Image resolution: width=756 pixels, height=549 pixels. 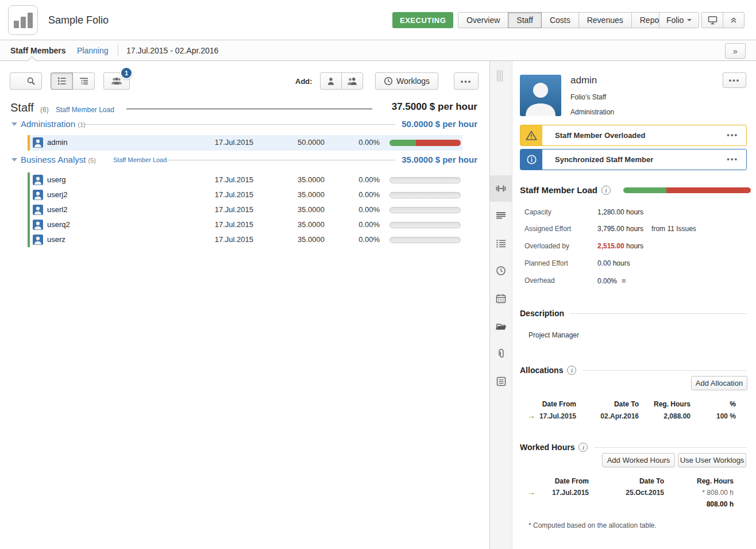 What do you see at coordinates (466, 82) in the screenshot?
I see `ellipsis-icon: •••` at bounding box center [466, 82].